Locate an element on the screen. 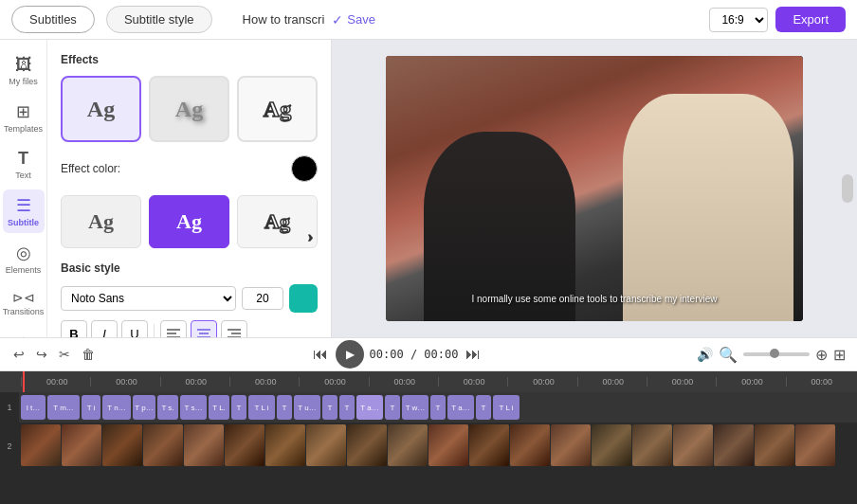 The width and height of the screenshot is (857, 504). zoom-out-button: 🔍 is located at coordinates (728, 354).